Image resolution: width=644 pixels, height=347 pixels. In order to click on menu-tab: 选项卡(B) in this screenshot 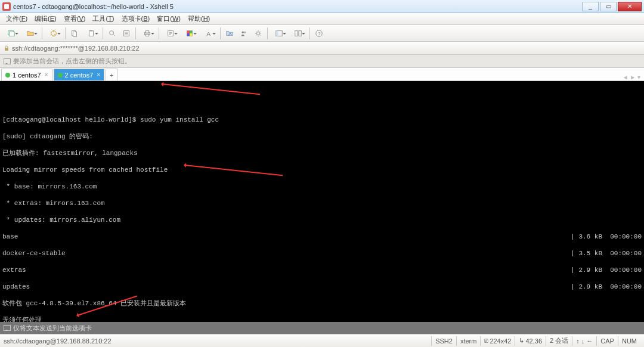, I will do `click(136, 19)`.